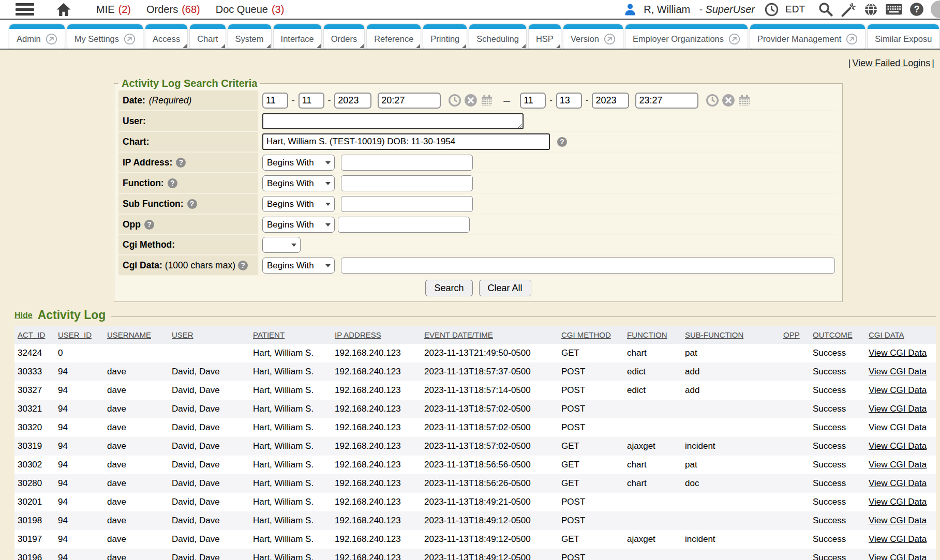 This screenshot has width=940, height=560. Describe the element at coordinates (795, 9) in the screenshot. I see `timezone-label: EDT` at that location.